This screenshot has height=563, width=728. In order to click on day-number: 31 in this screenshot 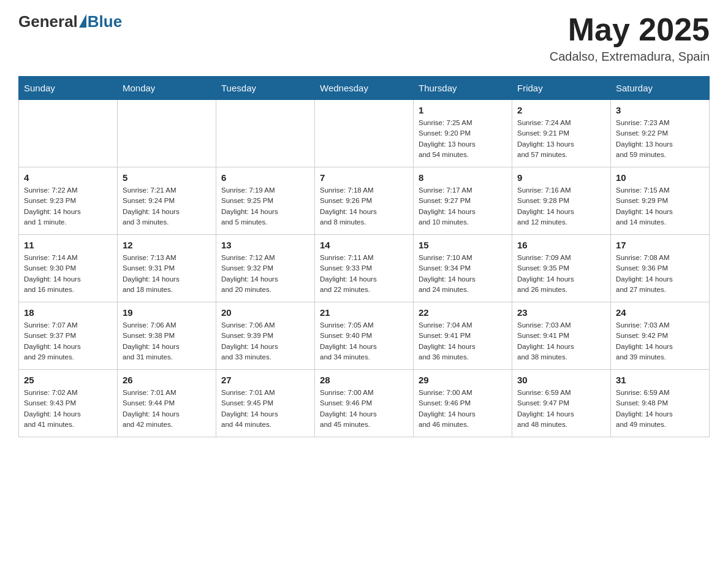, I will do `click(660, 380)`.